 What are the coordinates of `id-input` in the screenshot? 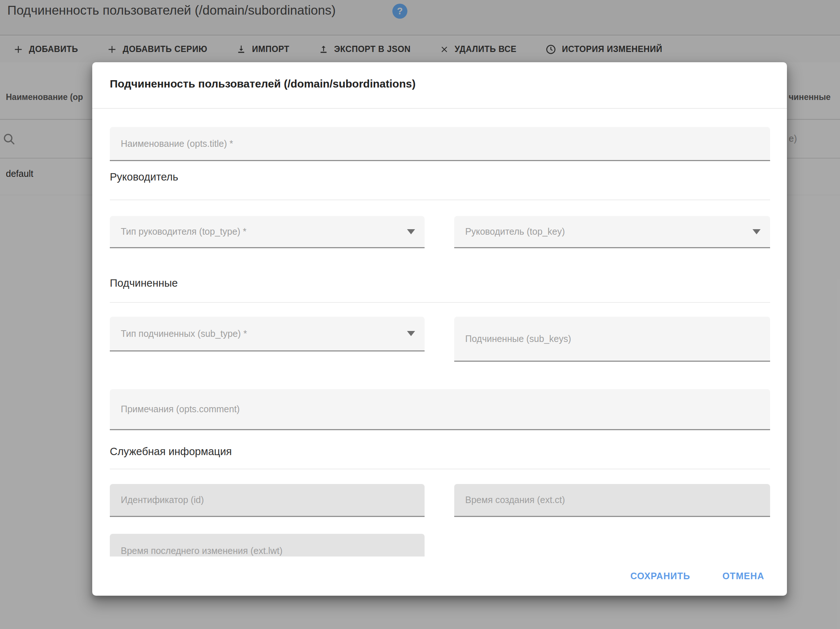 It's located at (267, 500).